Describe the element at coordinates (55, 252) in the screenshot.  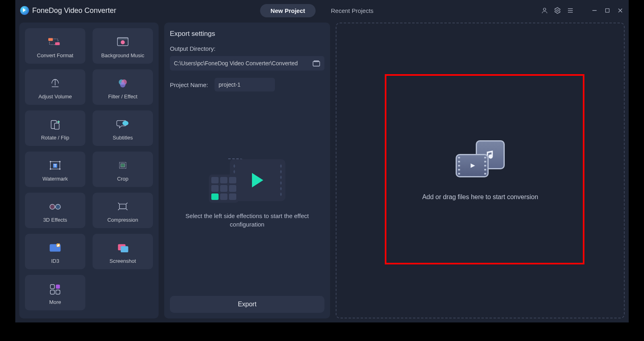
I see `tool-id3: ID3` at that location.